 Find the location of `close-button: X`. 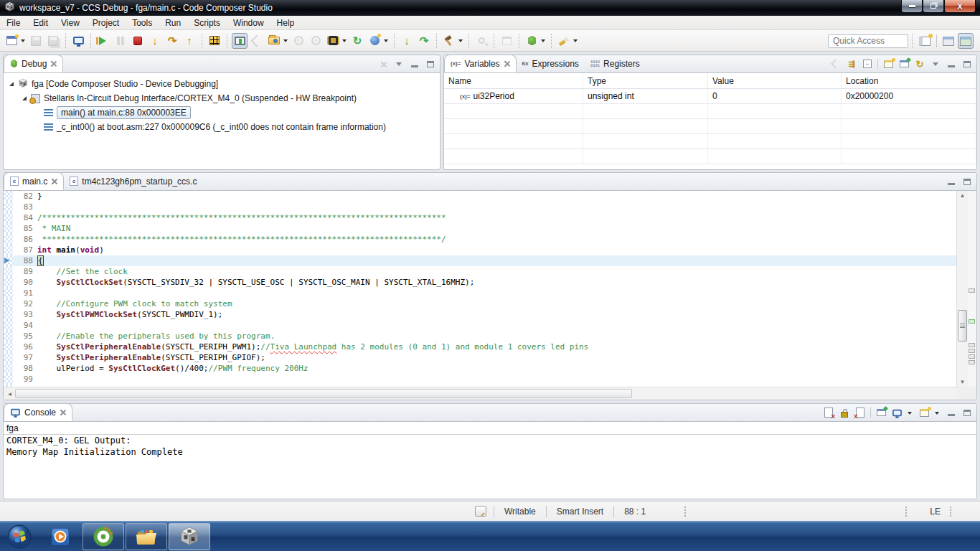

close-button: X is located at coordinates (960, 6).